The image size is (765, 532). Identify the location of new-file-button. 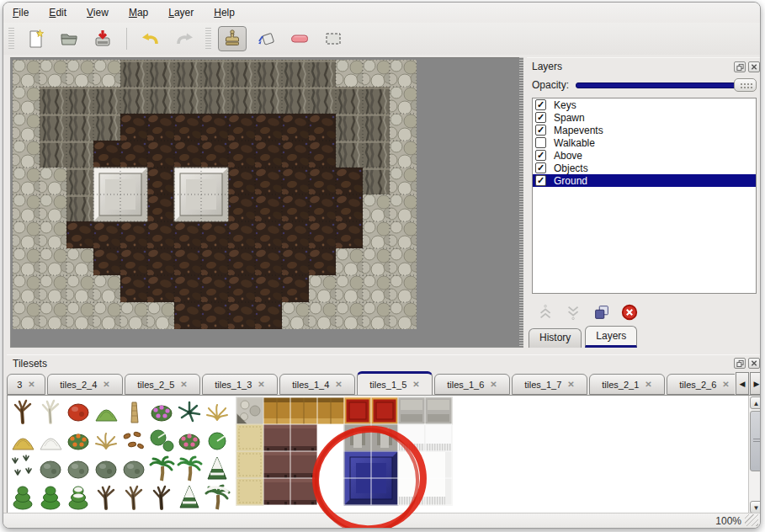
(35, 39).